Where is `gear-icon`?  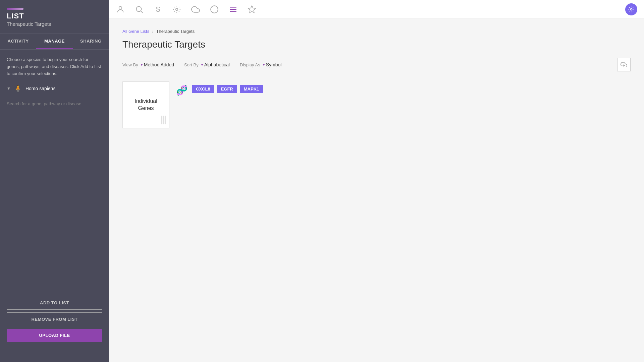
gear-icon is located at coordinates (177, 9).